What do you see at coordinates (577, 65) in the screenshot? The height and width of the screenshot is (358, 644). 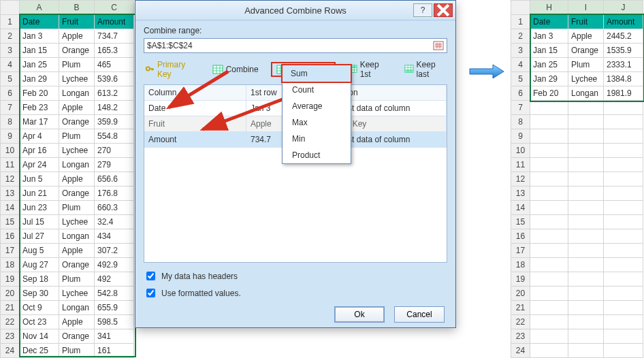 I see `table-row: 4Jan 25Plum2333.1` at bounding box center [577, 65].